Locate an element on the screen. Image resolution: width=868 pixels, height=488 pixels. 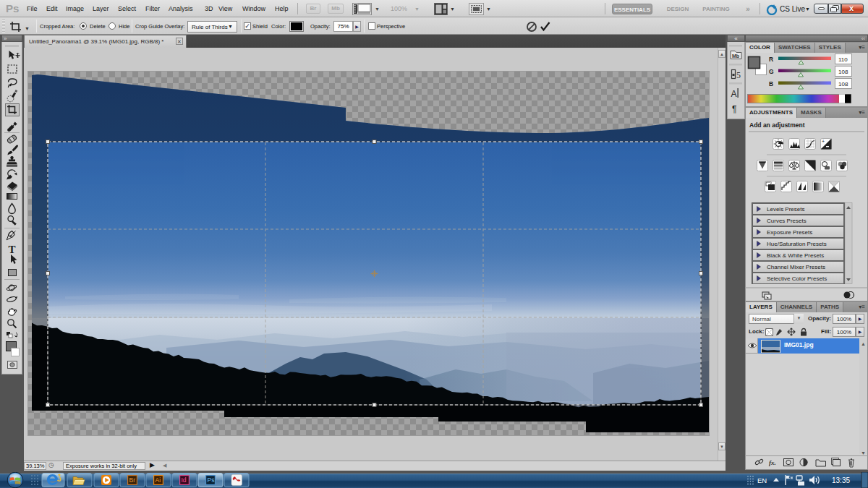
svg-text: 5 is located at coordinates (739, 75).